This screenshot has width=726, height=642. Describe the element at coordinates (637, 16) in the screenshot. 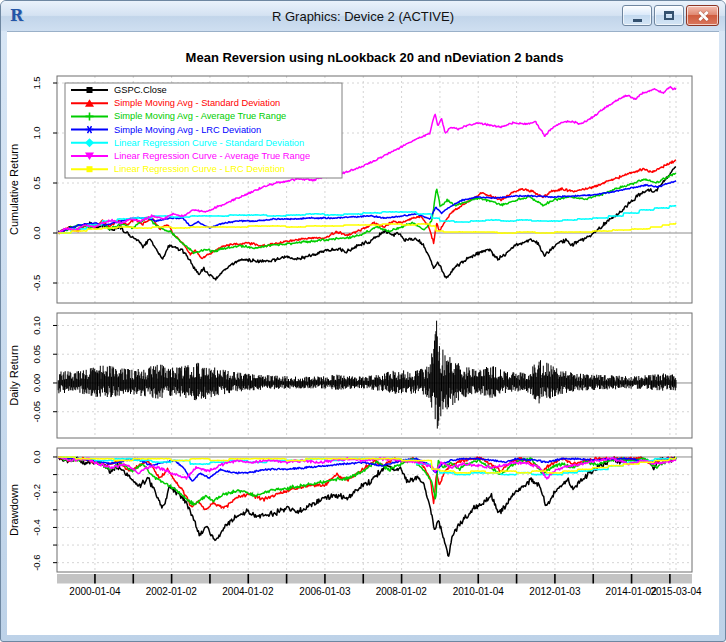

I see `minimize-button` at that location.